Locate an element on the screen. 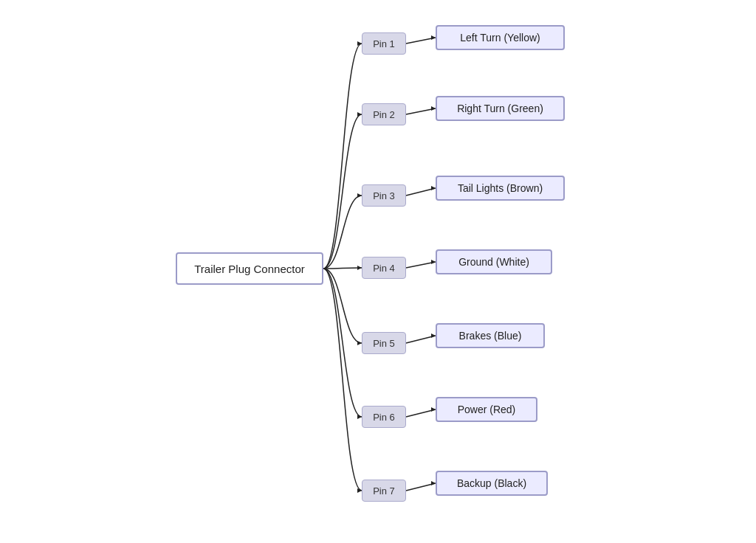 The image size is (756, 543). function-node-7: Backup (Black) is located at coordinates (492, 483).